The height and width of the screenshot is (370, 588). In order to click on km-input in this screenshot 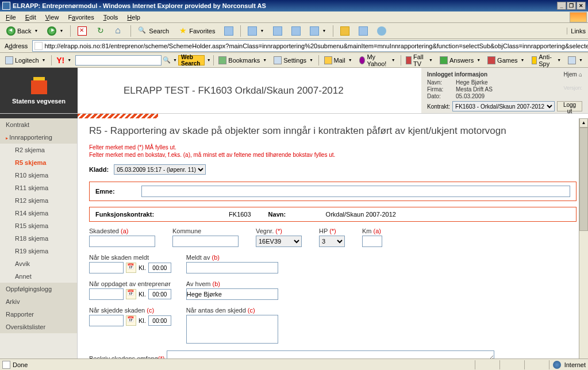, I will do `click(372, 241)`.